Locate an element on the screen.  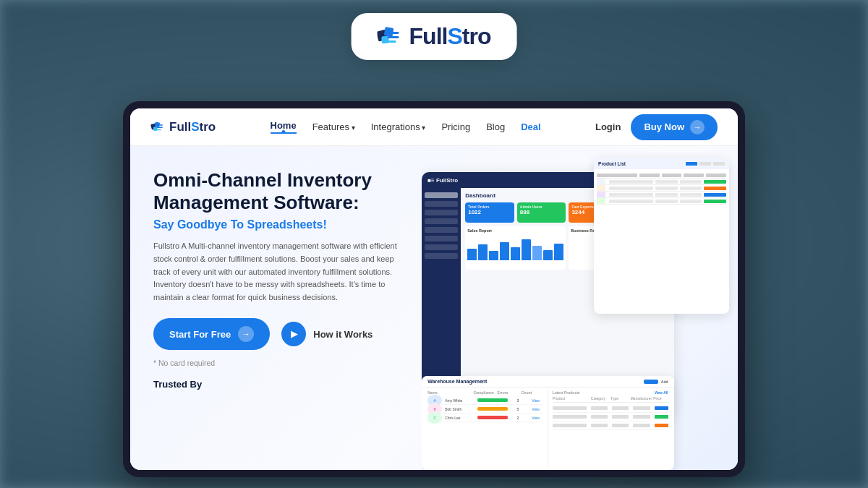
no-card-text: * No card required is located at coordinates (278, 363).